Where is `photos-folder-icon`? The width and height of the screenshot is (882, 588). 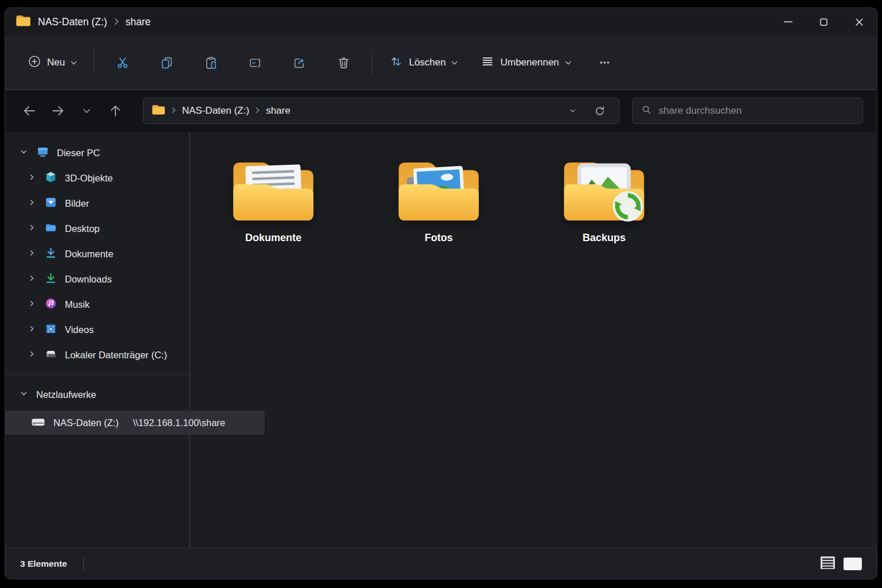
photos-folder-icon is located at coordinates (439, 190).